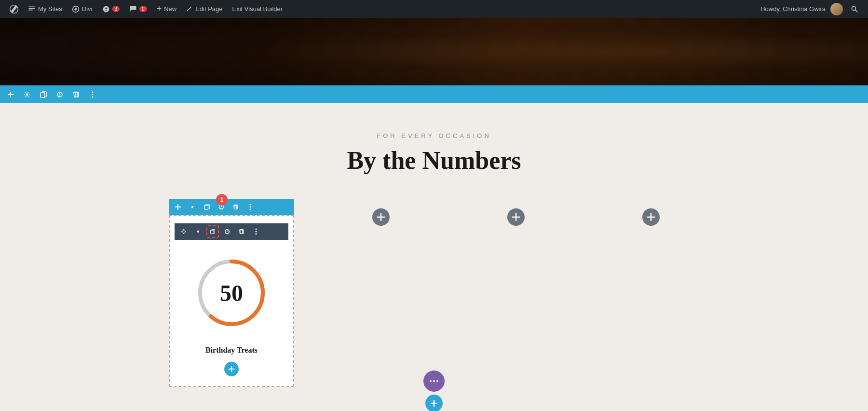 Image resolution: width=868 pixels, height=411 pixels. Describe the element at coordinates (207, 207) in the screenshot. I see `col-clone-button` at that location.